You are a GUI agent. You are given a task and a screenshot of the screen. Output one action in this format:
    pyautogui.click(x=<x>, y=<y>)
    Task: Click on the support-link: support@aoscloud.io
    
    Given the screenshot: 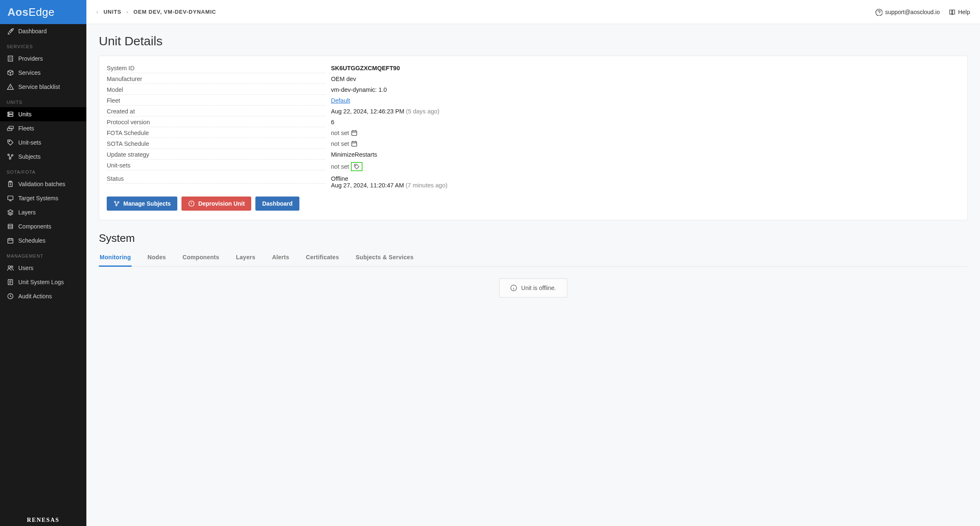 What is the action you would take?
    pyautogui.click(x=907, y=12)
    